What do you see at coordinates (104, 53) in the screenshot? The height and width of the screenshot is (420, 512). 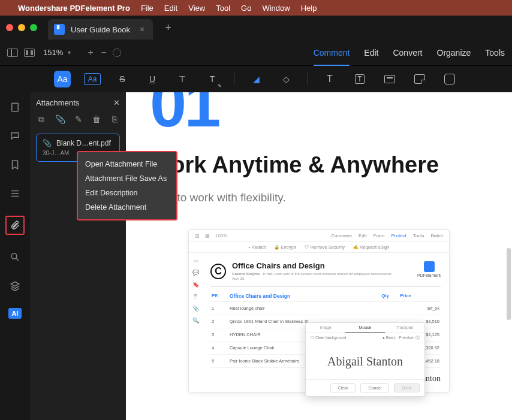 I see `zoom-out-button: −` at bounding box center [104, 53].